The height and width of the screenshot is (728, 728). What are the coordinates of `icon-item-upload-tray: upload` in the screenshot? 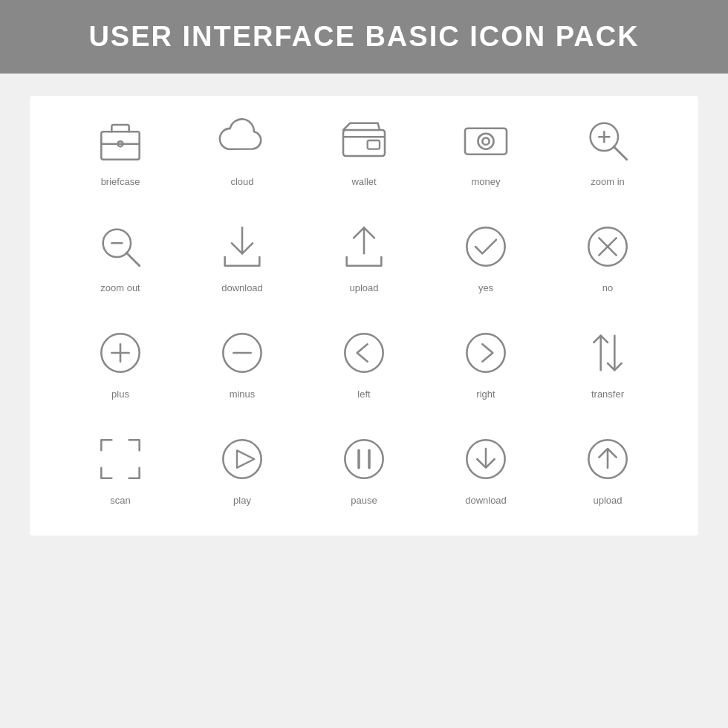 It's located at (364, 256).